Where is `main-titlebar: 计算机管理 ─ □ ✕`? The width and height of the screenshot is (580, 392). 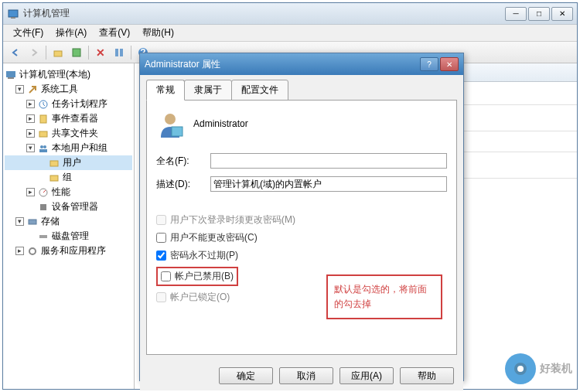 main-titlebar: 计算机管理 ─ □ ✕ is located at coordinates (290, 14).